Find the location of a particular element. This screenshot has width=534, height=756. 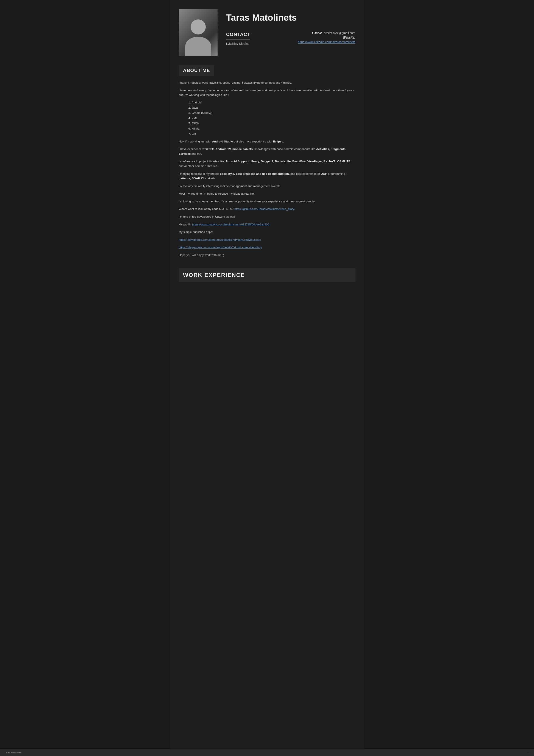

list-item: Gradle (Groovy) is located at coordinates (274, 113).